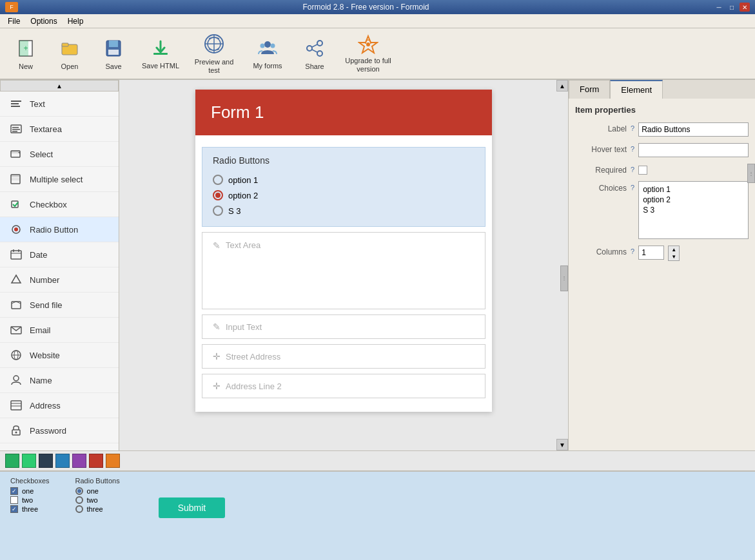 This screenshot has width=755, height=560. What do you see at coordinates (63, 461) in the screenshot?
I see `color-swatch-blue` at bounding box center [63, 461].